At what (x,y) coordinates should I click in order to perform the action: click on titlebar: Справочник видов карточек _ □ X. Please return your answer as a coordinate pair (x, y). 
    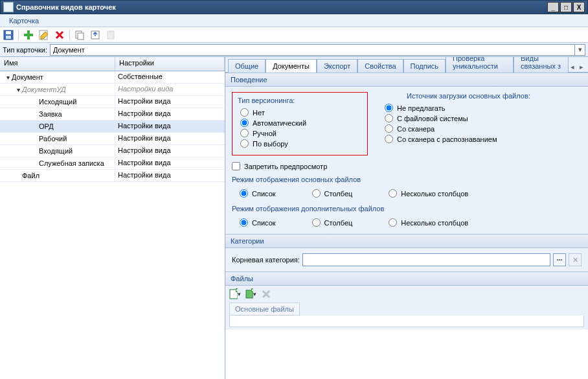
    Looking at the image, I should click on (294, 7).